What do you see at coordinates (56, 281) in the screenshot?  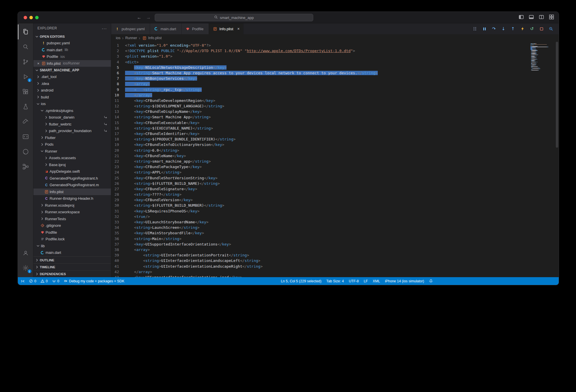 I see `status-ports: 0` at bounding box center [56, 281].